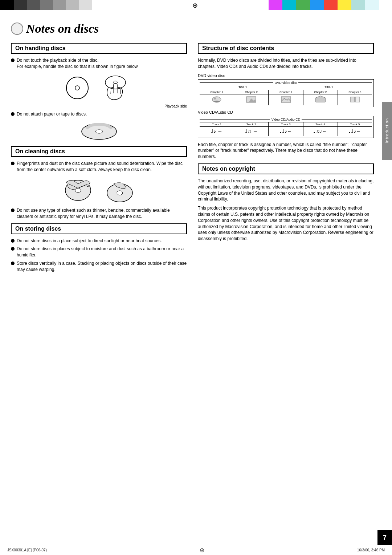 Image resolution: width=392 pixels, height=555 pixels. I want to click on music-note-4: ♩♫♪～, so click(321, 131).